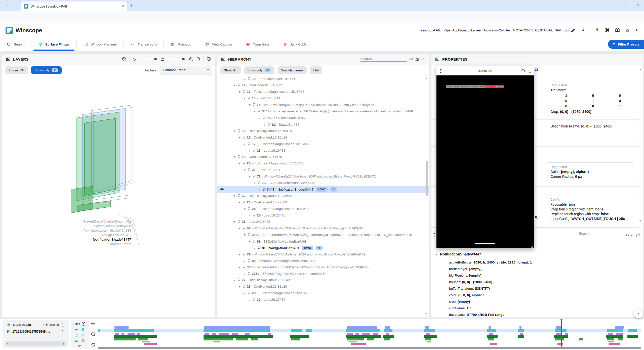 The height and width of the screenshot is (350, 644). What do you see at coordinates (181, 44) in the screenshot?
I see `tab-protolog: ProtoLog` at bounding box center [181, 44].